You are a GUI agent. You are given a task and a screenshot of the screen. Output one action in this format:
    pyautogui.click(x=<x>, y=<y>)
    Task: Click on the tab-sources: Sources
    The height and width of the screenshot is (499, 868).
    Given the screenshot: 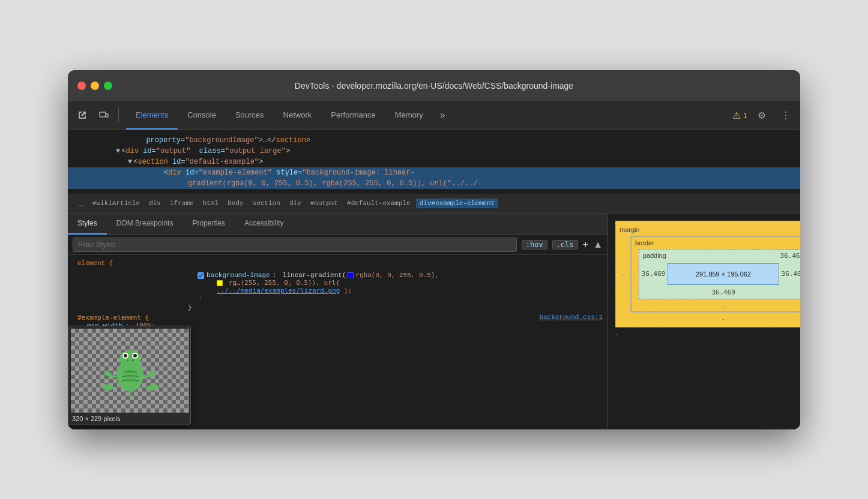 What is the action you would take?
    pyautogui.click(x=250, y=115)
    